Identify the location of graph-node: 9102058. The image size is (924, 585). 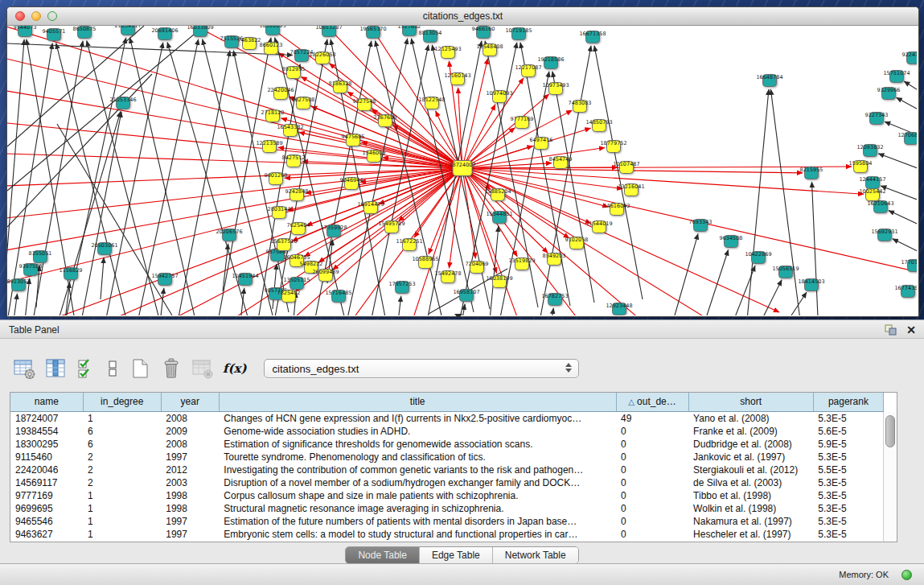
(577, 243).